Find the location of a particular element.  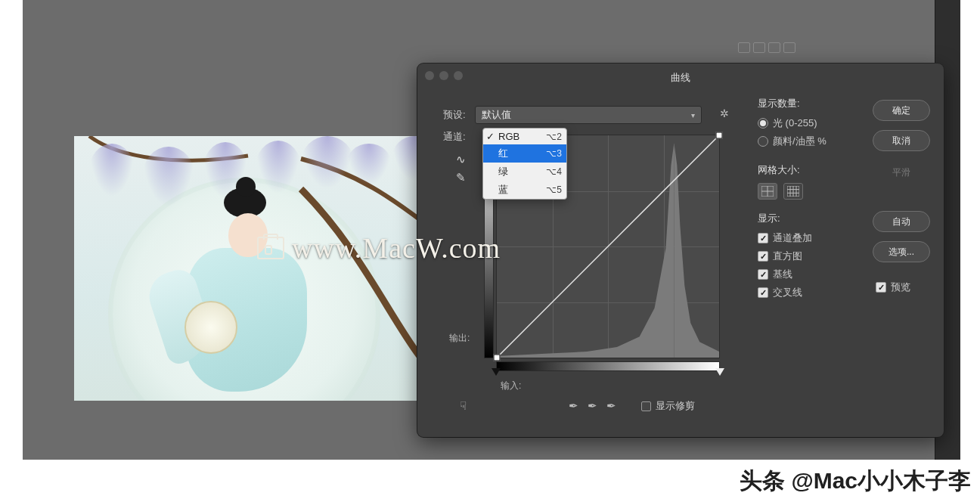

channel-option-green: 绿 ⌥4 is located at coordinates (525, 172).